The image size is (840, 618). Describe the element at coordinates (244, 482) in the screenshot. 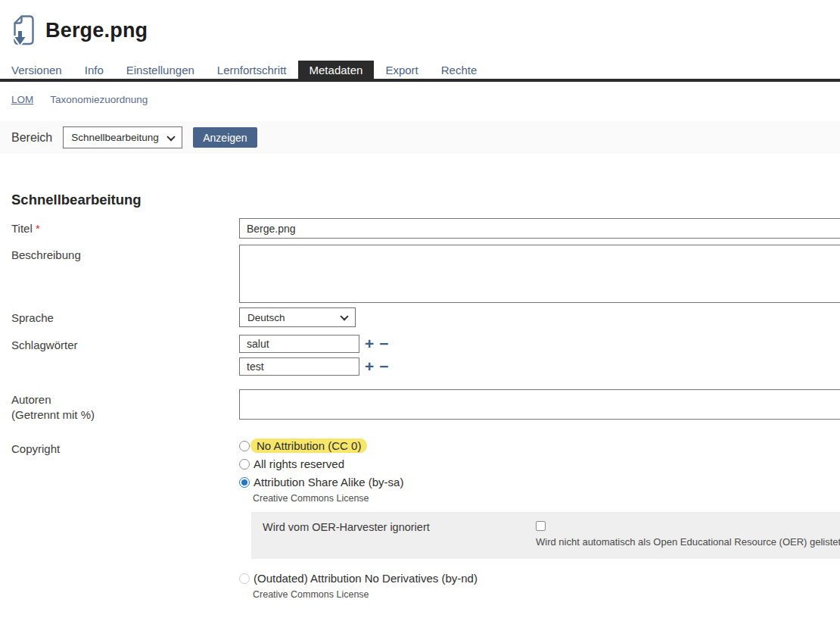

I see `radio-by-sa` at that location.